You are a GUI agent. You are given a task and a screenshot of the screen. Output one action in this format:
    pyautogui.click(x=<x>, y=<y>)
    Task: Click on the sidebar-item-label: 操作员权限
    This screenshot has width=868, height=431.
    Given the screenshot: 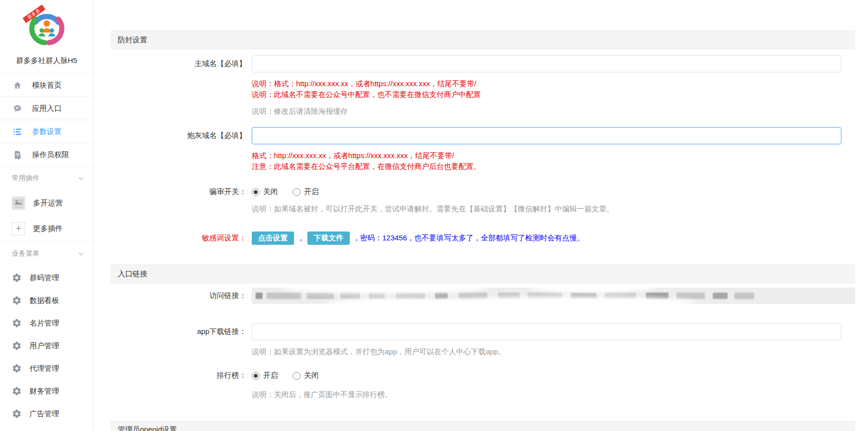 What is the action you would take?
    pyautogui.click(x=50, y=155)
    